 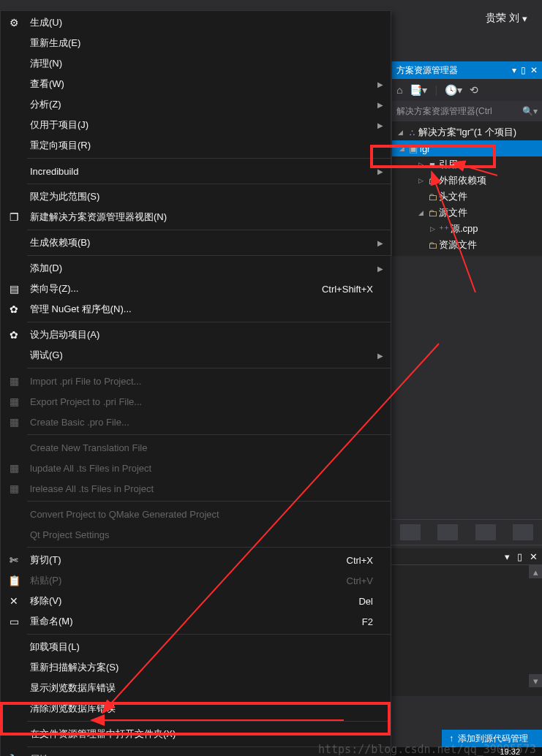 I want to click on menu-item-icon: ✕, so click(x=14, y=601).